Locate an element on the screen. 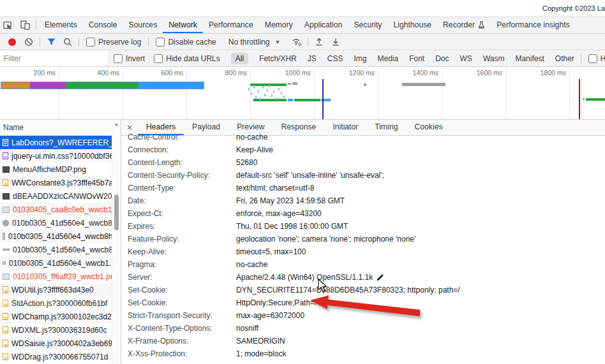 This screenshot has height=364, width=605. tab-label: Security is located at coordinates (368, 25).